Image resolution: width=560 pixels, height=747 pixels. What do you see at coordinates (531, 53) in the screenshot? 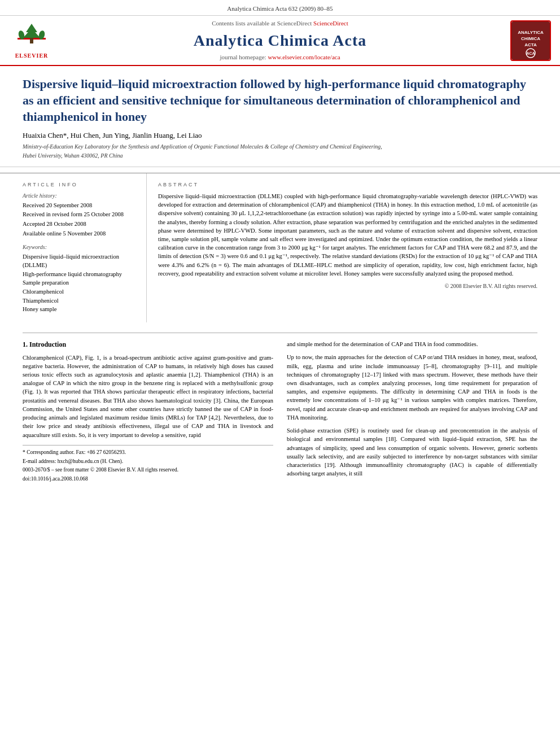
I see `svg-text: ACA` at bounding box center [531, 53].